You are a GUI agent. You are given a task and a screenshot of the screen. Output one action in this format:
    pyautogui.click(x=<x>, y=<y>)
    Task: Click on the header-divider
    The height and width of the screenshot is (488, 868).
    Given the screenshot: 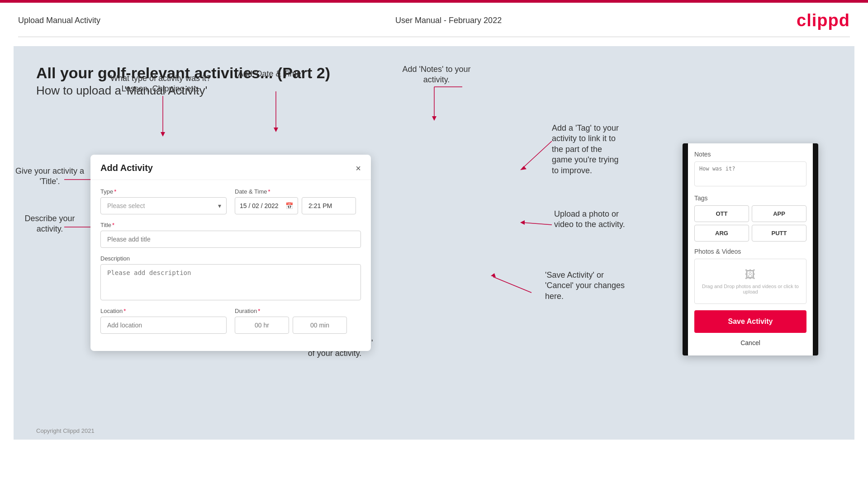 What is the action you would take?
    pyautogui.click(x=434, y=37)
    